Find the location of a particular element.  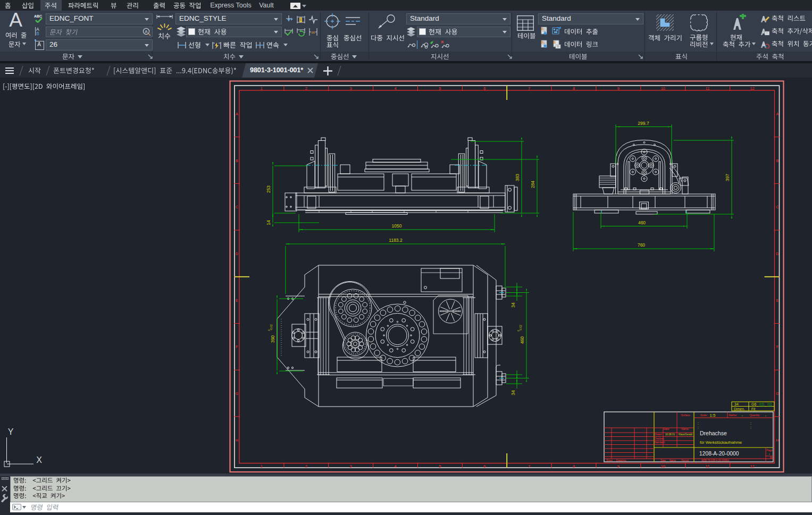

svg-text: 284 is located at coordinates (533, 184).